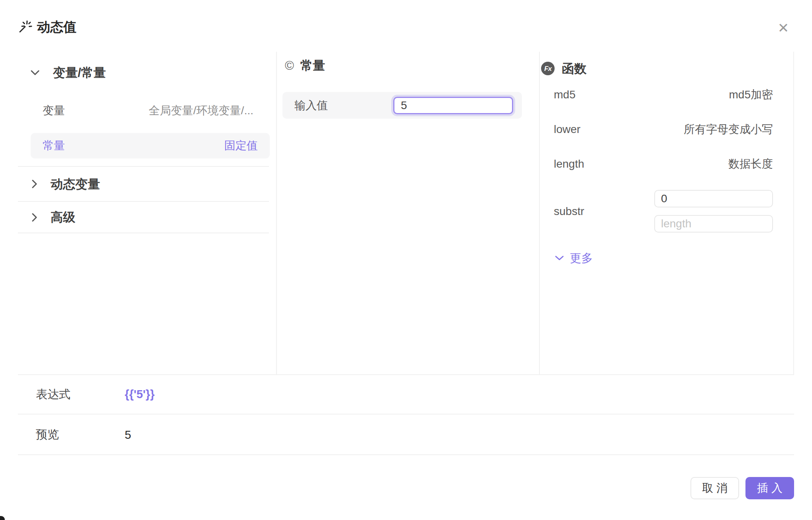  What do you see at coordinates (75, 184) in the screenshot?
I see `section-label: 动态变量` at bounding box center [75, 184].